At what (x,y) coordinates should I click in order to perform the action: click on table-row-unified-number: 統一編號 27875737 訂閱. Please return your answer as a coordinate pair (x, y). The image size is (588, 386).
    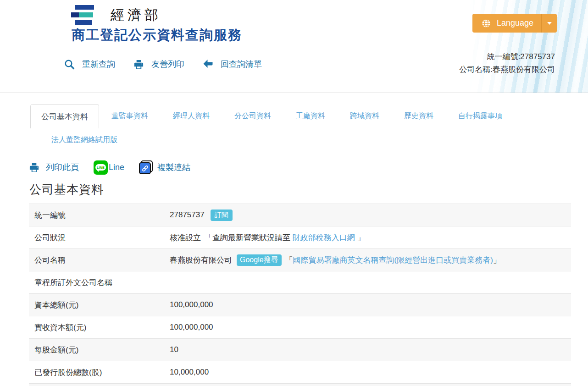
    Looking at the image, I should click on (300, 215).